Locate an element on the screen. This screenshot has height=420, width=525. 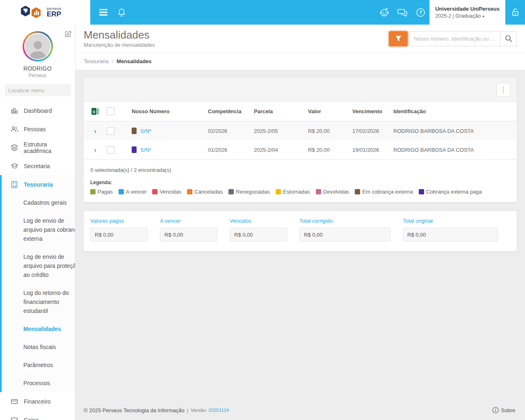
lock-screen-button is located at coordinates (515, 12).